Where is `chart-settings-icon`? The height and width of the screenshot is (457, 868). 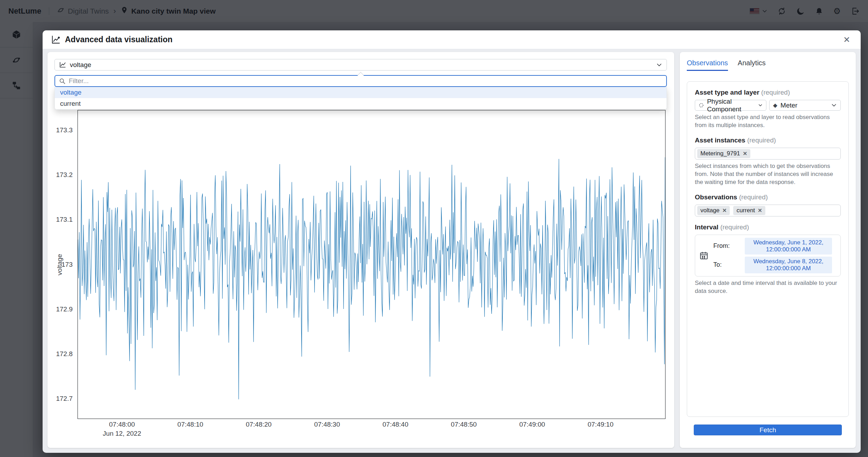 chart-settings-icon is located at coordinates (56, 40).